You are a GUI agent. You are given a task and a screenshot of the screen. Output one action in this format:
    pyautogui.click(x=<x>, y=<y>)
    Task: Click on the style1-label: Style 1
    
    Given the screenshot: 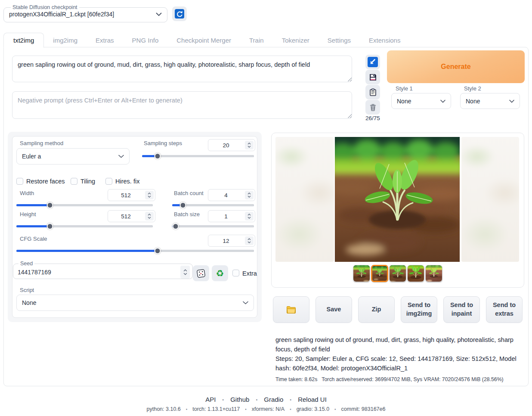 What is the action you would take?
    pyautogui.click(x=404, y=89)
    